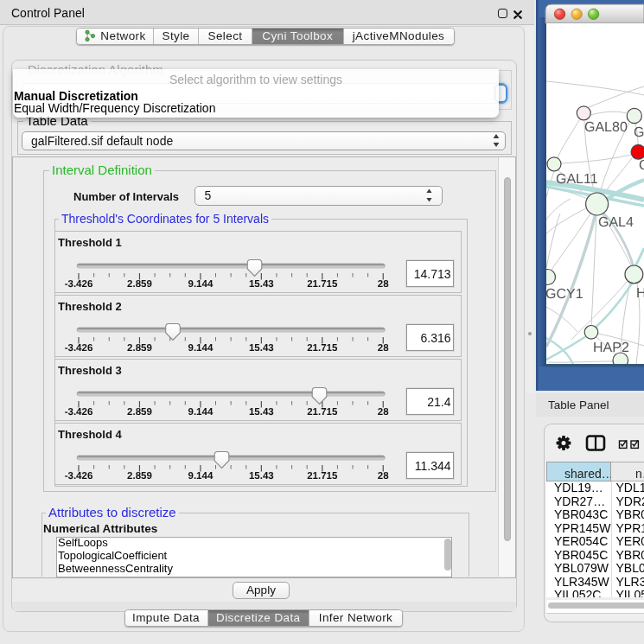 This screenshot has height=644, width=644. Describe the element at coordinates (577, 180) in the screenshot. I see `svg-text: GAL11` at that location.